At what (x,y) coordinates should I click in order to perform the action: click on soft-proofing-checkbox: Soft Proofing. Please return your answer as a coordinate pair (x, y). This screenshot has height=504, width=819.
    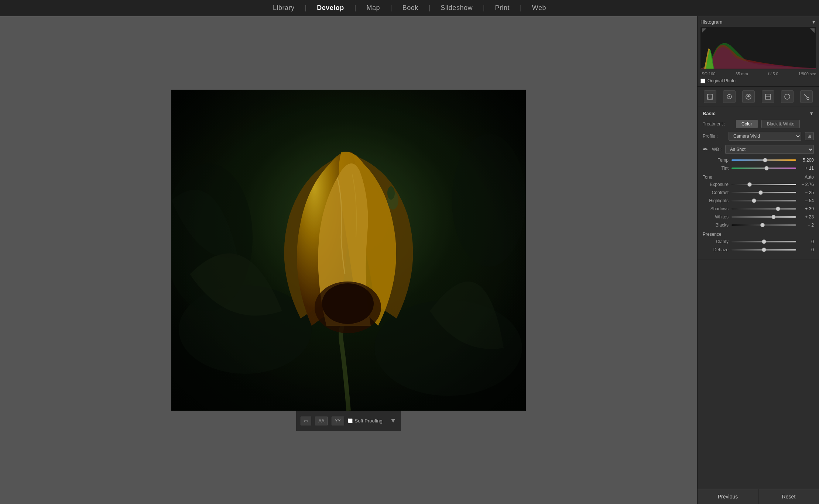
    Looking at the image, I should click on (365, 421).